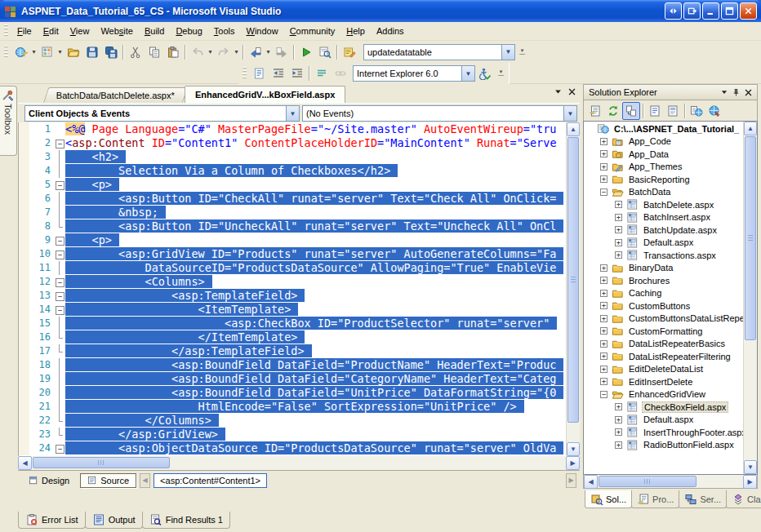 This screenshot has height=532, width=761. What do you see at coordinates (663, 255) in the screenshot?
I see `tree-item-transactions-aspx: +Transactions.aspx` at bounding box center [663, 255].